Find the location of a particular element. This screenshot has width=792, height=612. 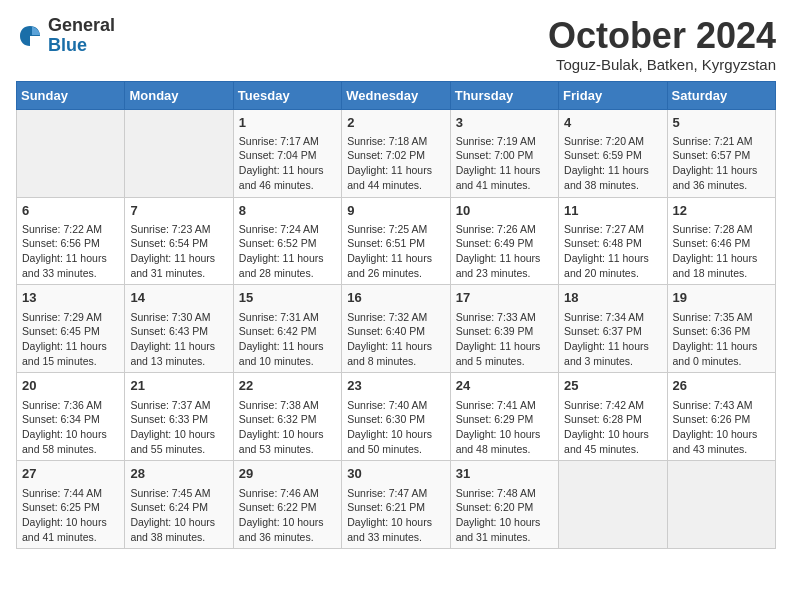

calendar-cell: 13Sunrise: 7:29 AMSunset: 6:45 PMDayligh… is located at coordinates (71, 329).